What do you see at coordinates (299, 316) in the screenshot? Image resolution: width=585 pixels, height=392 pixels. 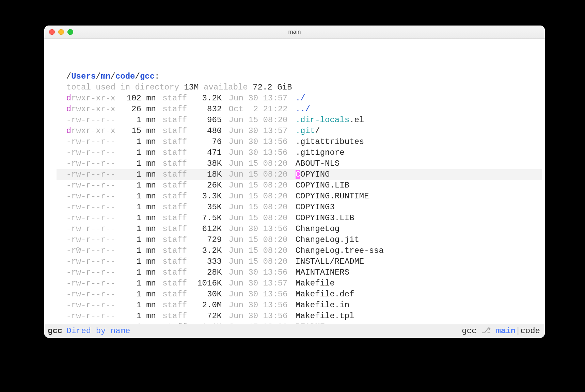 I see `dired-entry: -rw-r--r--1 mnstaff72K Jun 30 13:56 Make…` at bounding box center [299, 316].